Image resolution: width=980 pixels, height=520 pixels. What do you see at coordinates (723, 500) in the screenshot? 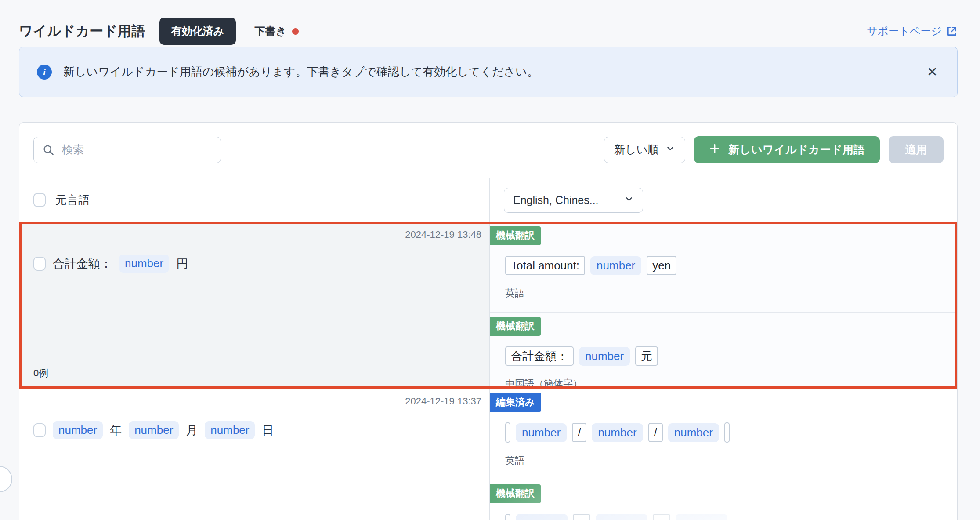
I see `translation-block: 機械翻訳` at bounding box center [723, 500].